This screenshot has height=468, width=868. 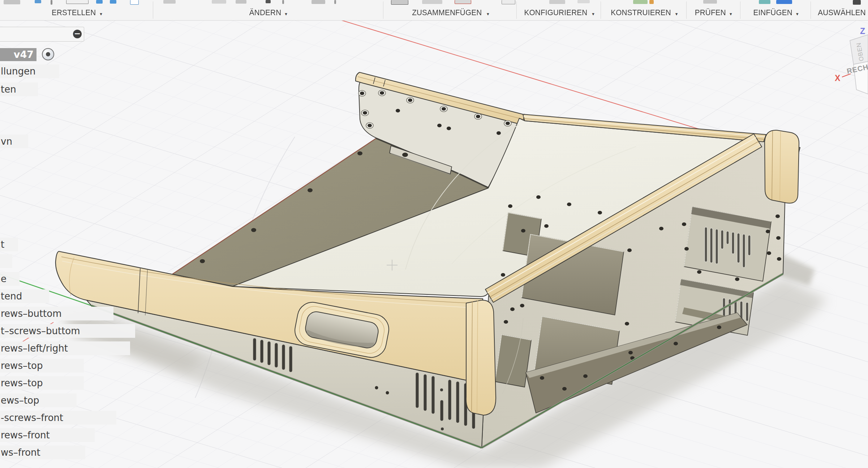 I want to click on browser-header: −, so click(x=42, y=34).